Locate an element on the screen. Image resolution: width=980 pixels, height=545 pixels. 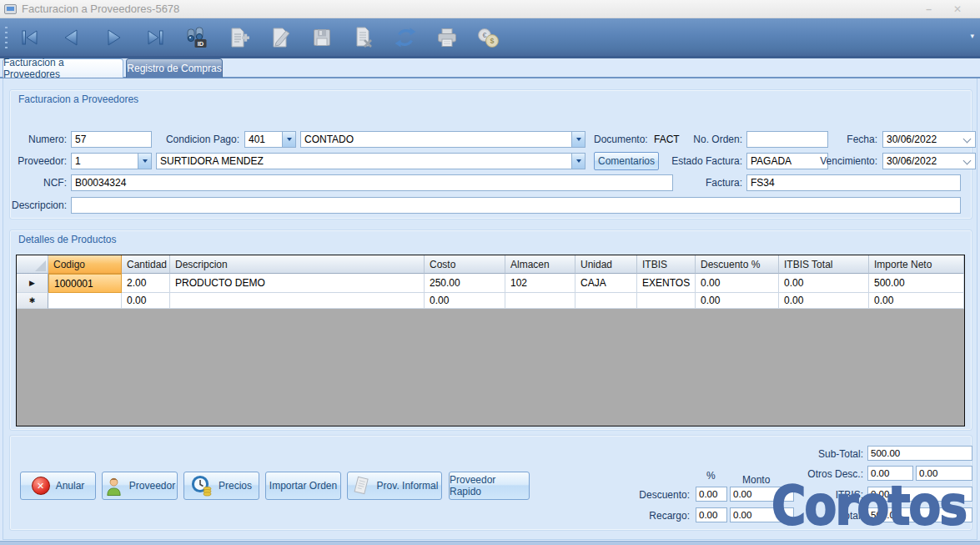
column-header-almacen: Almacen is located at coordinates (540, 265).